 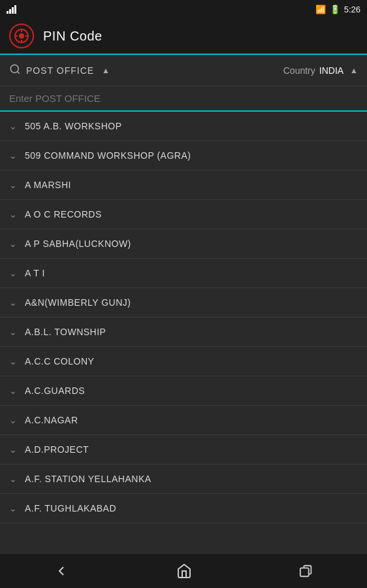 I want to click on list-item: ⌄ A MARSHI, so click(x=184, y=186).